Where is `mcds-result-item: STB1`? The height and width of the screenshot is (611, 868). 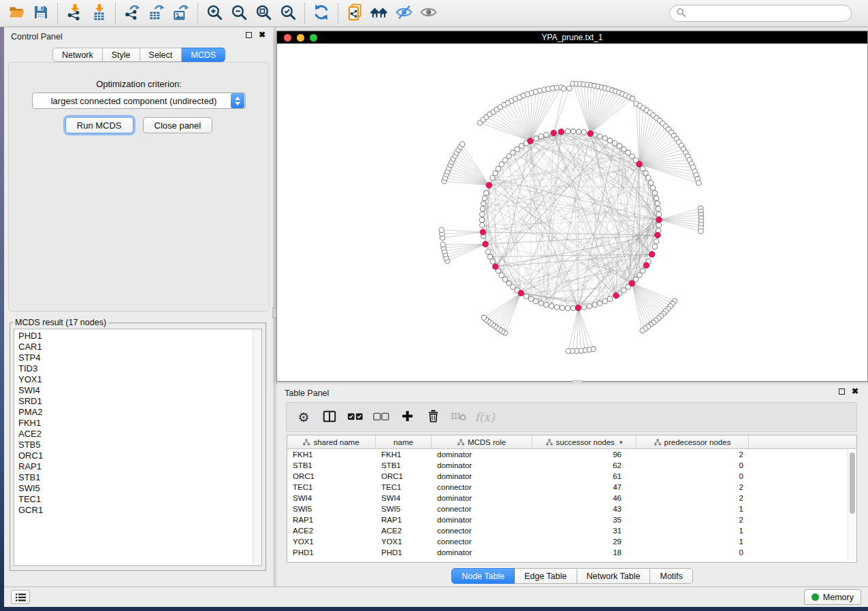
mcds-result-item: STB1 is located at coordinates (140, 478).